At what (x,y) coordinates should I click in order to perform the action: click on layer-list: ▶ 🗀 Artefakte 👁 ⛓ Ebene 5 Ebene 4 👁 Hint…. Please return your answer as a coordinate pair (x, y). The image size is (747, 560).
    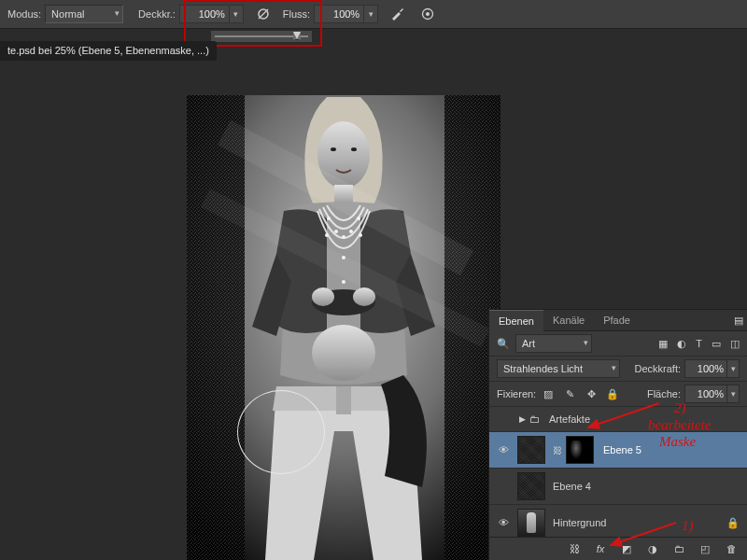
    Looking at the image, I should click on (618, 472).